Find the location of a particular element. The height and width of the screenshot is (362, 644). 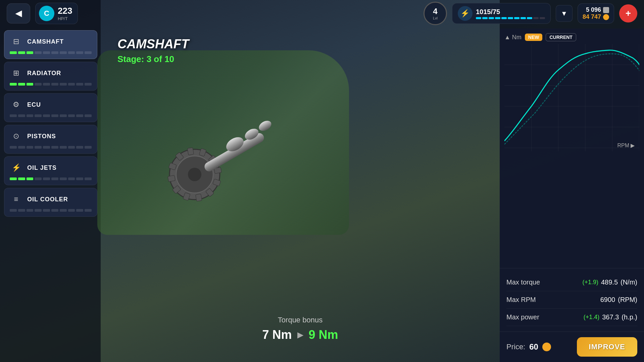

max-torque-value: (+1.9) 489.5 (N/m) is located at coordinates (610, 282).